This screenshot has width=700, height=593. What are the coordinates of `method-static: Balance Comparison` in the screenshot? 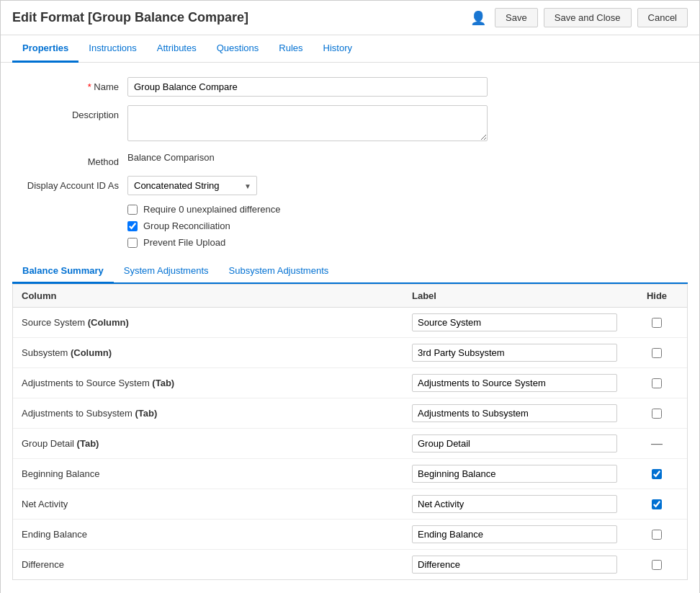 It's located at (171, 156).